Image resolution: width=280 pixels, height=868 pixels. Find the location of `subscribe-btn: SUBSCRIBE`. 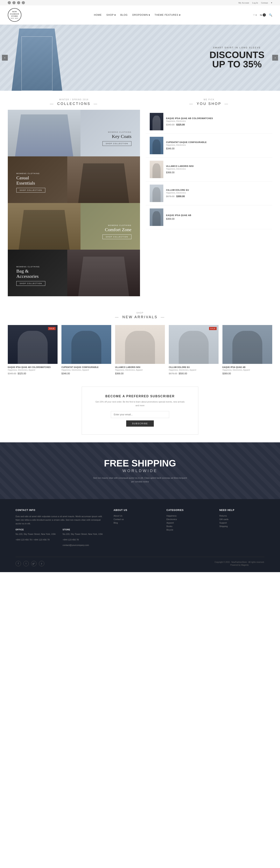

subscribe-btn: SUBSCRIBE is located at coordinates (140, 424).